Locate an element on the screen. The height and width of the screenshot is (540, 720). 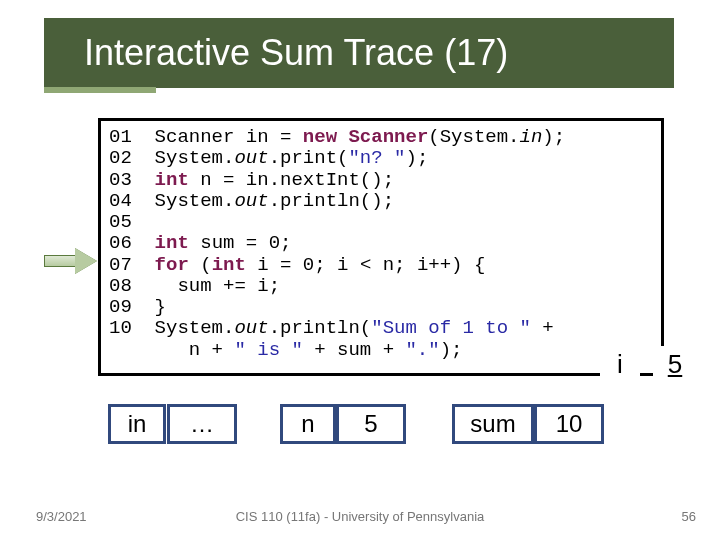
footer-center: CIS 110 (11fa) - University of Pennsylva… is located at coordinates (360, 516).